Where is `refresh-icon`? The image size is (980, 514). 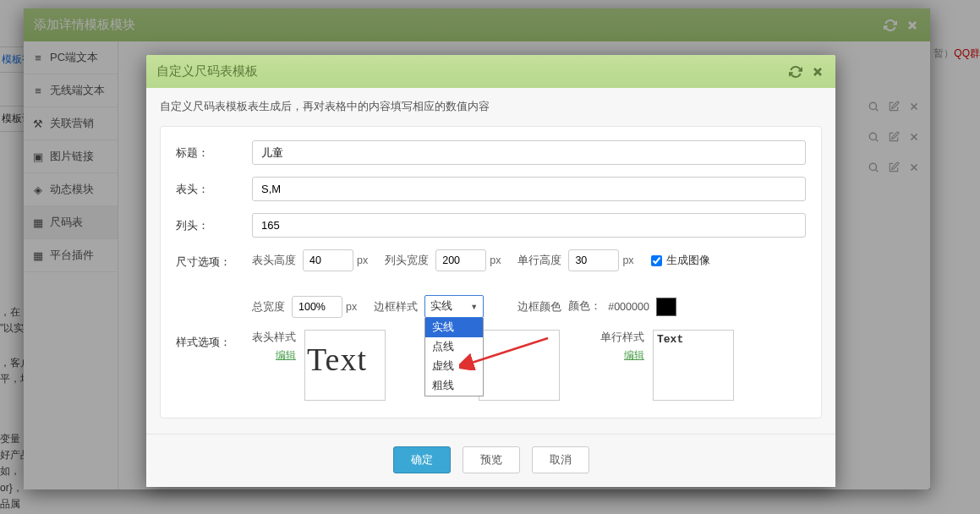
refresh-icon is located at coordinates (796, 72).